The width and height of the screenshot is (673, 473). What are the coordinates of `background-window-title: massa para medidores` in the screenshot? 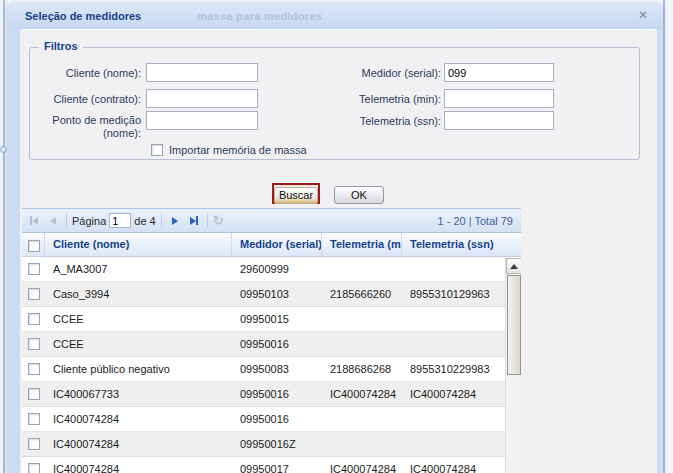 It's located at (260, 16).